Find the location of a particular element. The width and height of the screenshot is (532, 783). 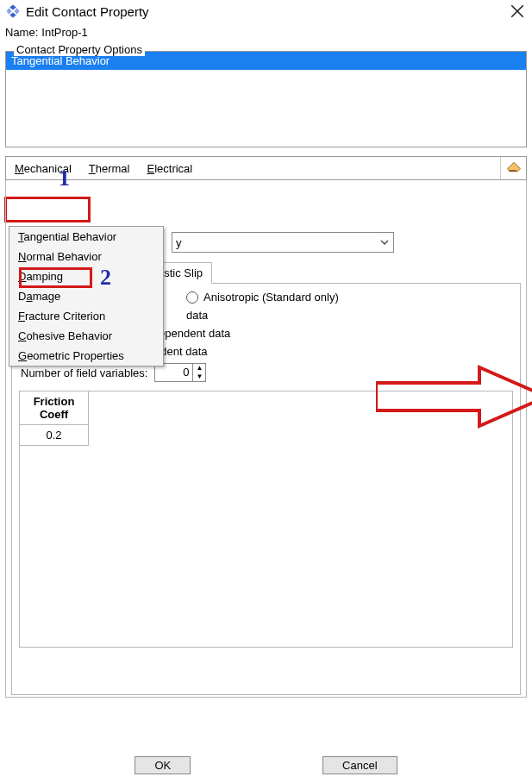

dropdown-item-geometric: Geometric Properties is located at coordinates (86, 355).